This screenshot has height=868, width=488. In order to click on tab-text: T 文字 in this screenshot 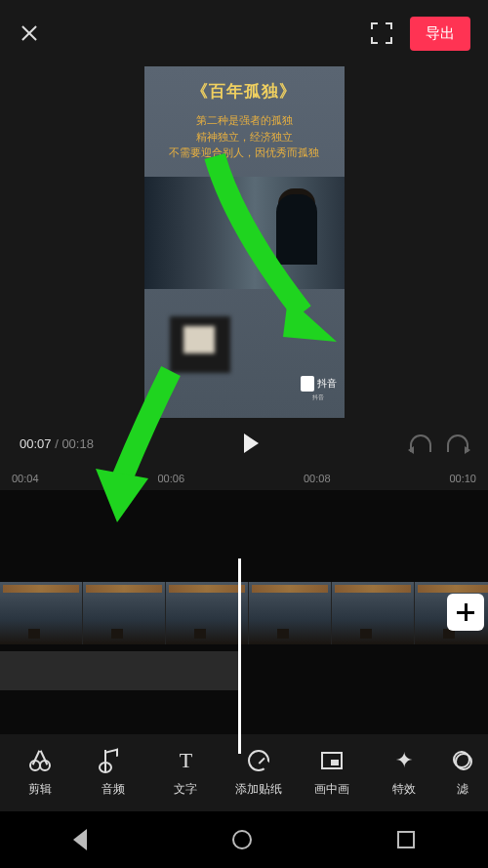, I will do `click(185, 773)`.